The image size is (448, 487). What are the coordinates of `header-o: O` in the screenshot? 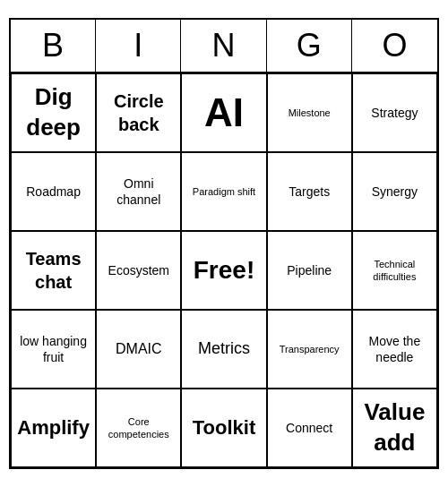 It's located at (394, 46).